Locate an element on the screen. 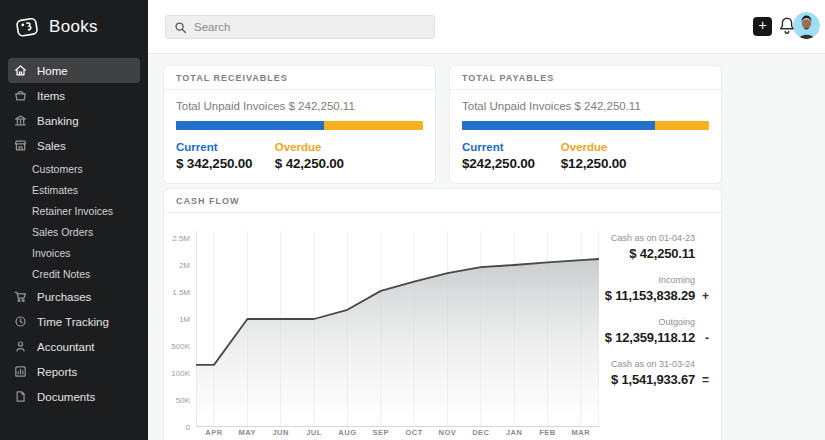 The image size is (825, 440). sidebar-item-label: Items is located at coordinates (51, 96).